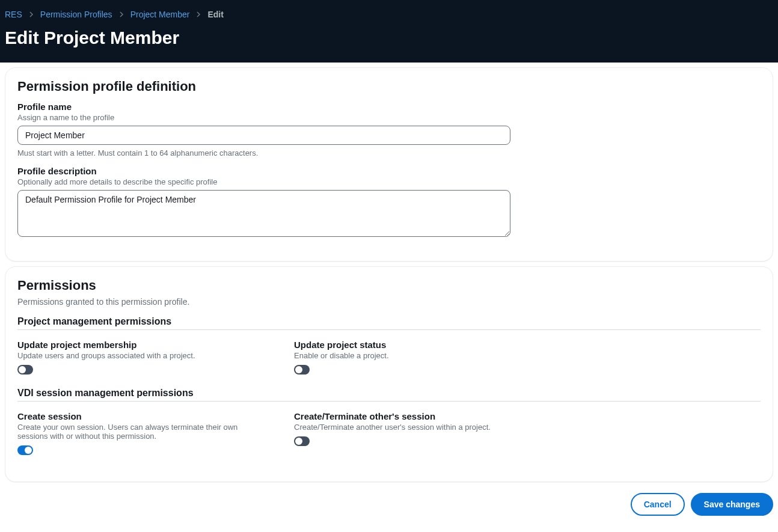  What do you see at coordinates (527, 345) in the screenshot?
I see `perm-label: Update project status` at bounding box center [527, 345].